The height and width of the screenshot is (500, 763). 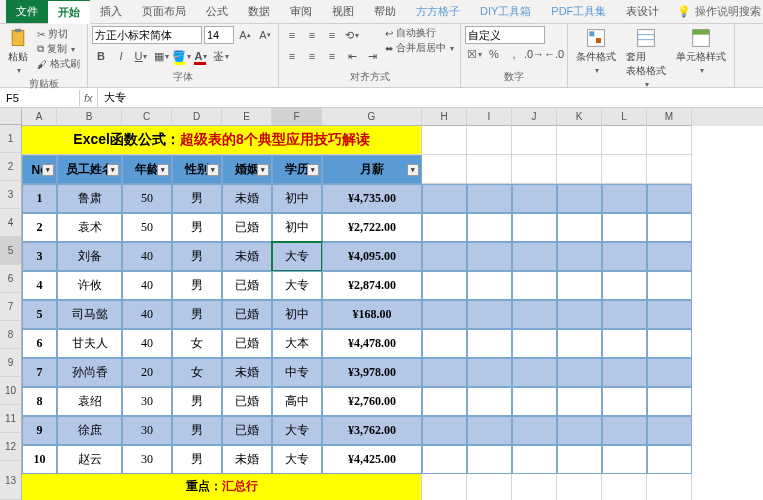 I want to click on summary-cell: 重点：汇总行, so click(x=222, y=487).